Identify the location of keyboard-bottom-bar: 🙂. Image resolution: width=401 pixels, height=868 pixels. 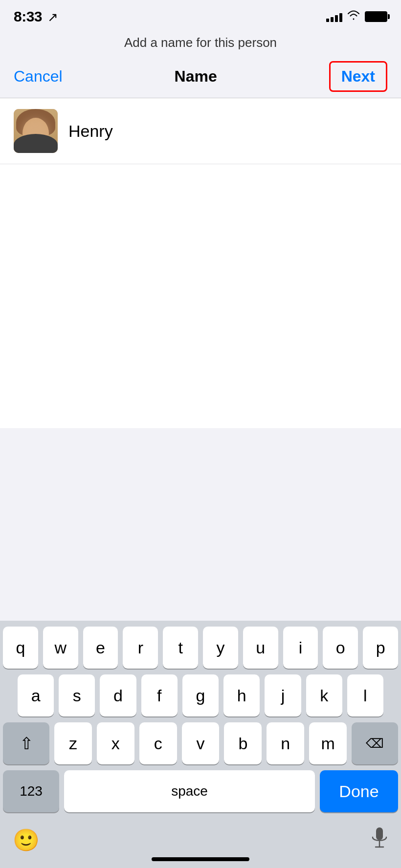
(200, 838).